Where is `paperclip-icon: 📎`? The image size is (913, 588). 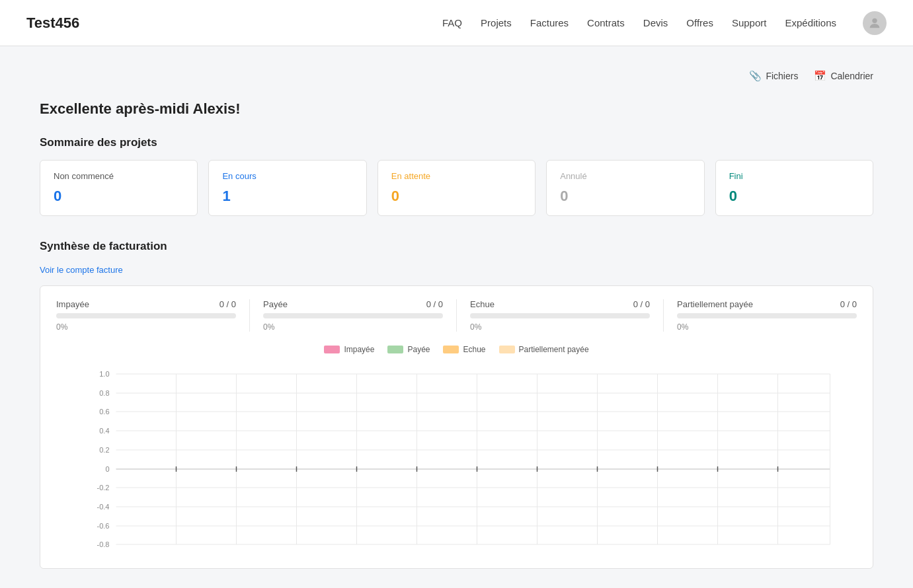
paperclip-icon: 📎 is located at coordinates (755, 76).